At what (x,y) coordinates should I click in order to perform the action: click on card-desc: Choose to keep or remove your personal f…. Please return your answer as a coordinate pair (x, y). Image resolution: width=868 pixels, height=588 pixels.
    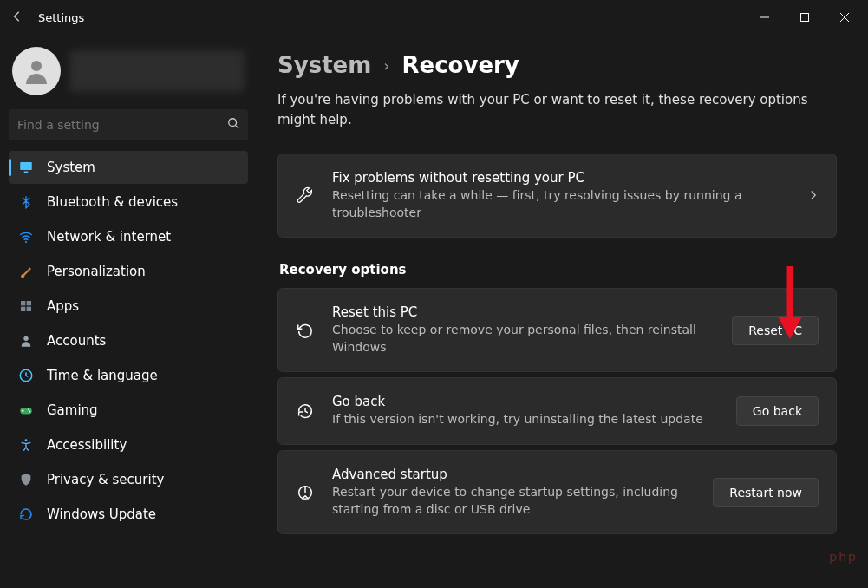
    Looking at the image, I should click on (524, 338).